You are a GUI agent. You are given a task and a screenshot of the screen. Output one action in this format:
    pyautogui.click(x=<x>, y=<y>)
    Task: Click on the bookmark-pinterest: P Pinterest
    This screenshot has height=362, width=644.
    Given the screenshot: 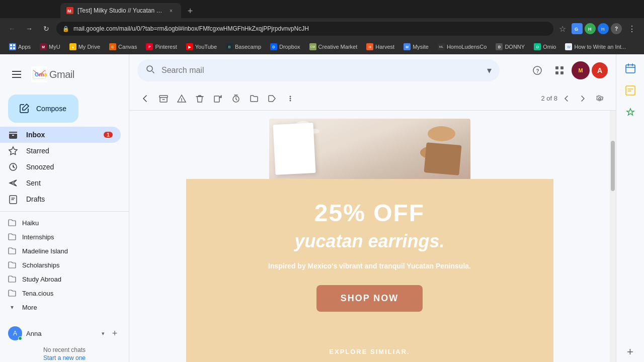 What is the action you would take?
    pyautogui.click(x=161, y=47)
    